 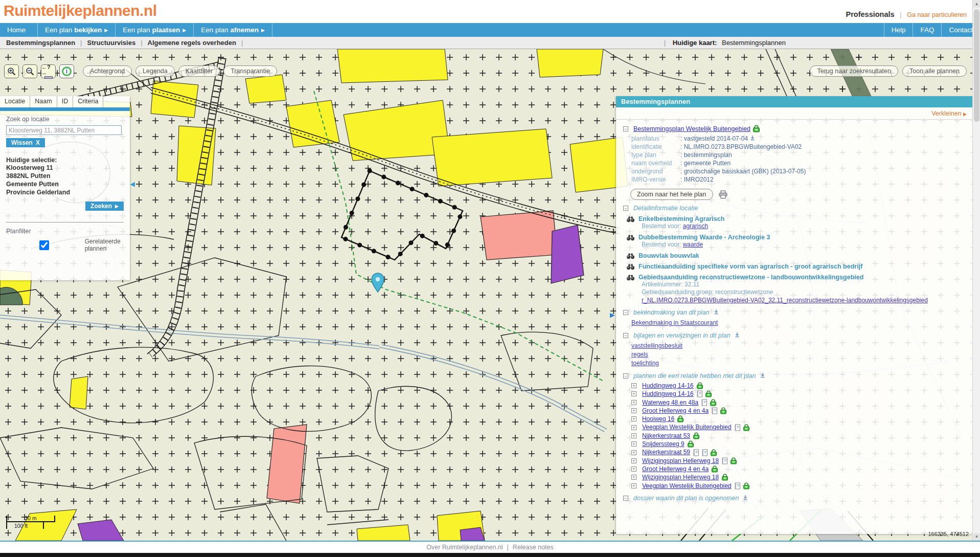 I want to click on measure-button: ←?→, so click(x=48, y=72).